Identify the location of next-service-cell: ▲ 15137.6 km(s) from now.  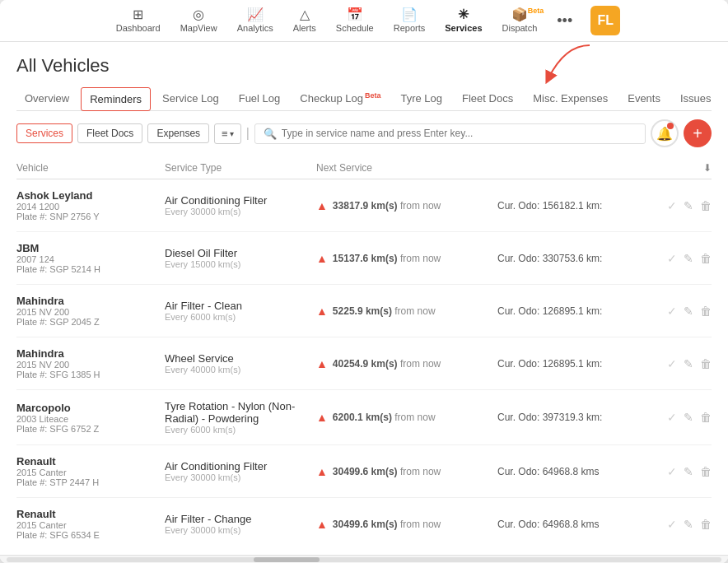
(407, 258).